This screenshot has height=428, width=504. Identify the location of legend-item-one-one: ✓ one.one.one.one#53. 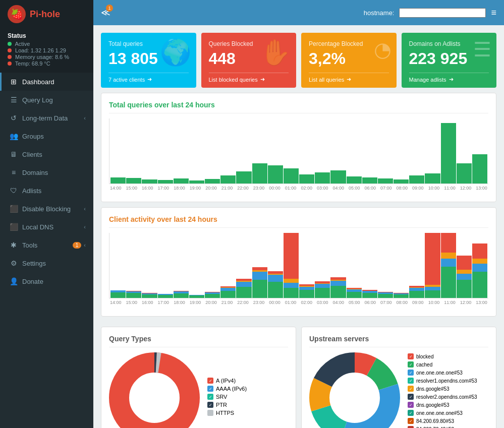
(442, 373).